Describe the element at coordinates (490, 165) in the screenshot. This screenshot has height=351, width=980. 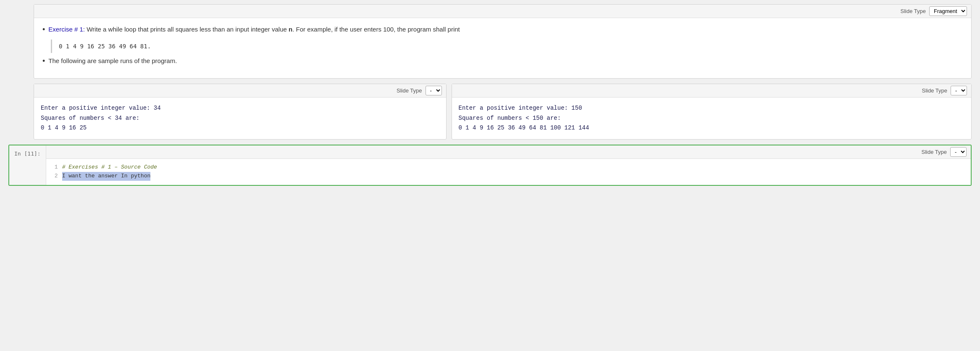
I see `code-cell: In [11]: Slide Type - 1 # Exercises # 1 …` at that location.